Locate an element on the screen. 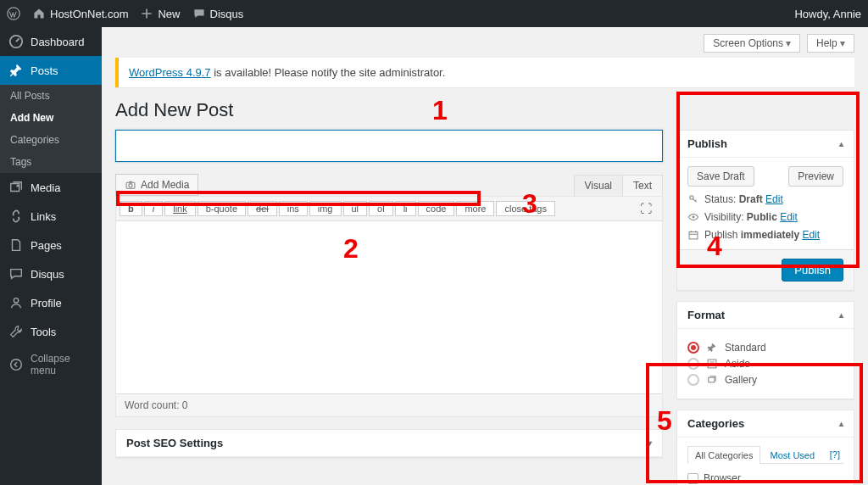 The width and height of the screenshot is (868, 485). sidebar-sub-categories: Categories is located at coordinates (51, 140).